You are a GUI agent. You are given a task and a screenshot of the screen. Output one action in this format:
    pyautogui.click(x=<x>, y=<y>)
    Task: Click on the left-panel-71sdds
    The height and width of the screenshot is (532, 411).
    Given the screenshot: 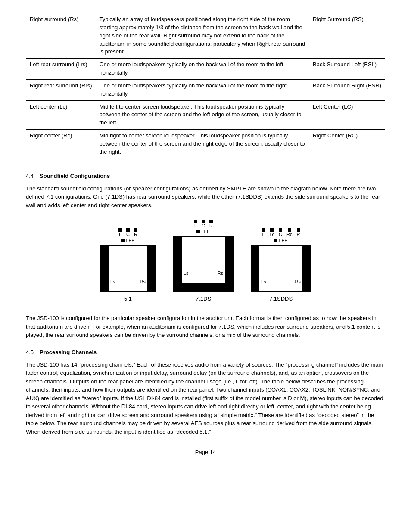 What is the action you would take?
    pyautogui.click(x=255, y=268)
    